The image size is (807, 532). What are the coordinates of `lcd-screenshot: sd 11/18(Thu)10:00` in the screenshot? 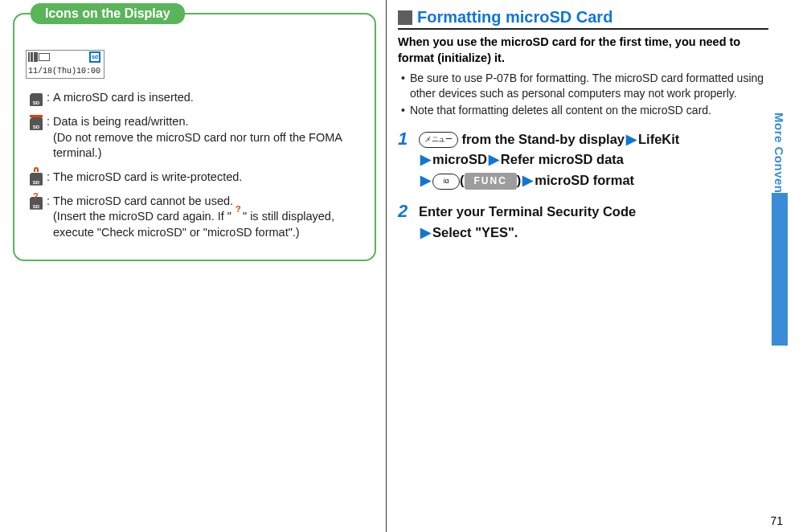 It's located at (195, 64).